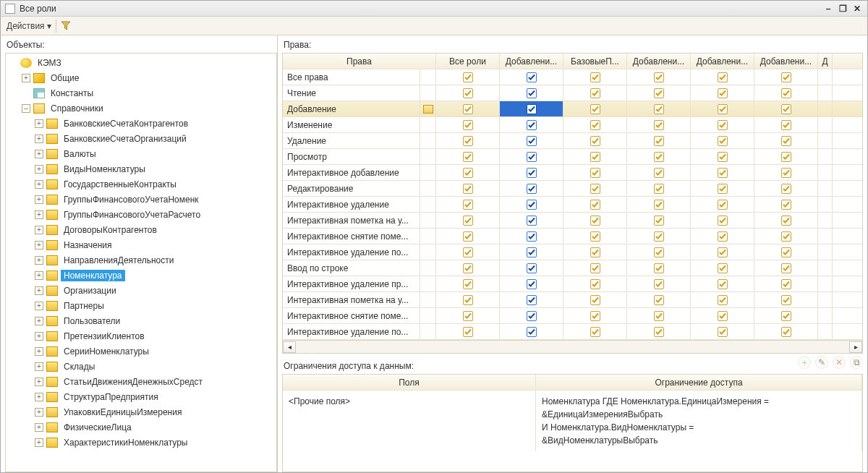  What do you see at coordinates (141, 427) in the screenshot?
I see `tree-item-cat-20: +ФизическиеЛица` at bounding box center [141, 427].